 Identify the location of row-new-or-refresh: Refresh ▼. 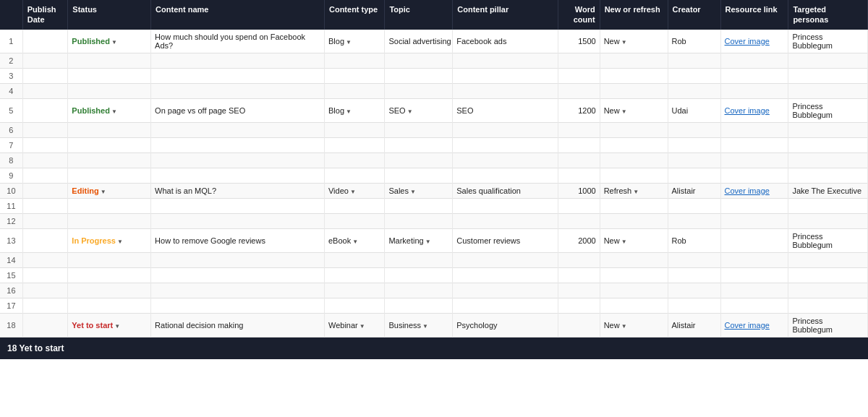
(634, 191).